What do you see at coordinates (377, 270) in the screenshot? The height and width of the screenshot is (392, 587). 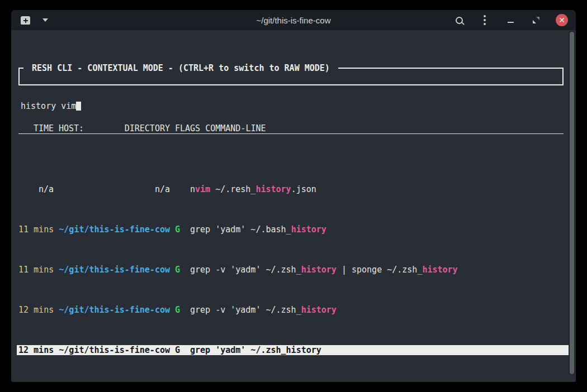 I see `row-command: grep -v 'yadm' ~/.zsh_history | sponge ~…` at bounding box center [377, 270].